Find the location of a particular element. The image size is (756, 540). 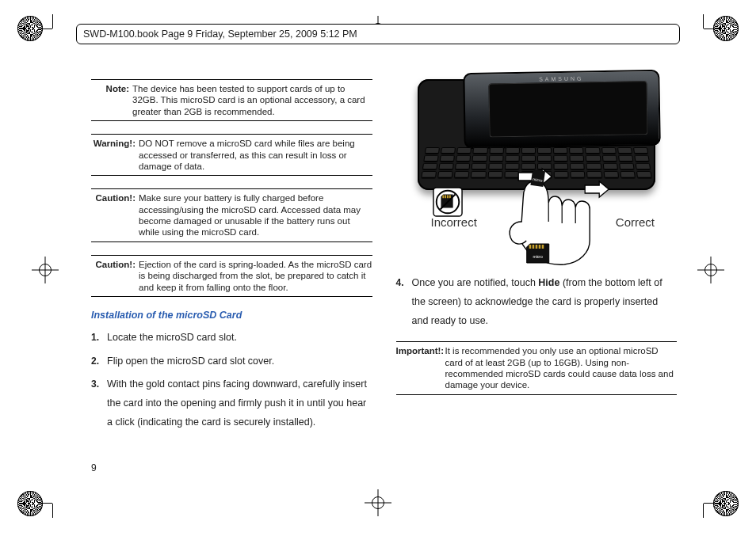

incorrect-label: Incorrect is located at coordinates (454, 222).